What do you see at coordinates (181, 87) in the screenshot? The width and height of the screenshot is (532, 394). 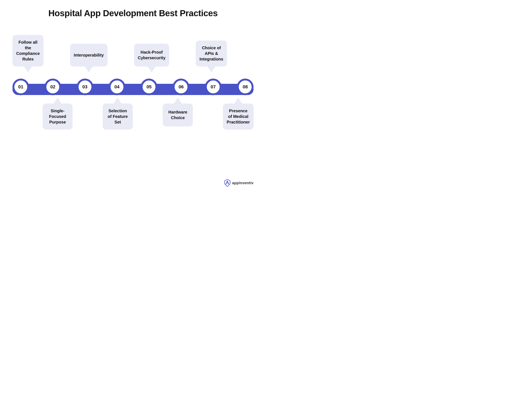 I see `circle-item-6: 06` at bounding box center [181, 87].